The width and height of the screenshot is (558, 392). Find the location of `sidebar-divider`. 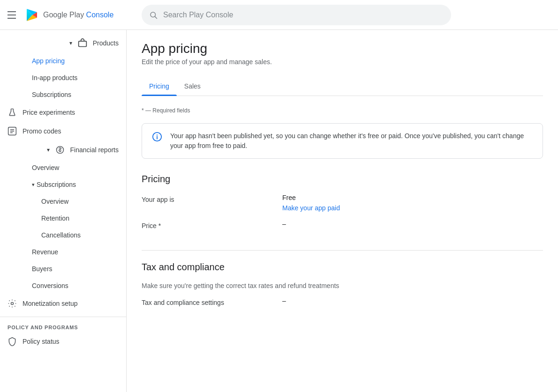

sidebar-divider is located at coordinates (63, 317).